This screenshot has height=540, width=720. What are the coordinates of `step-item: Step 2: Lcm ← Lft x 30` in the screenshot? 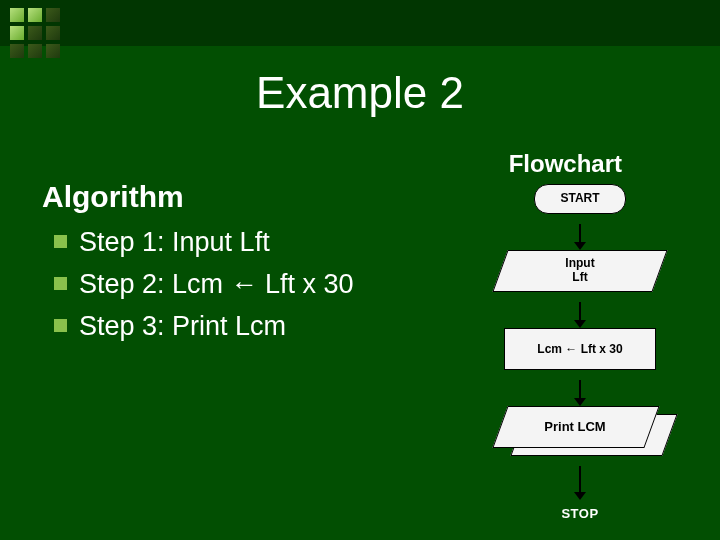 It's located at (204, 285).